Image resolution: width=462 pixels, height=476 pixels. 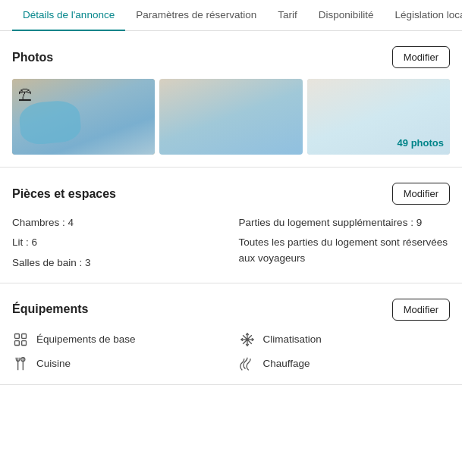 I want to click on pieces-chambres: Chambres : 4, so click(x=118, y=223).